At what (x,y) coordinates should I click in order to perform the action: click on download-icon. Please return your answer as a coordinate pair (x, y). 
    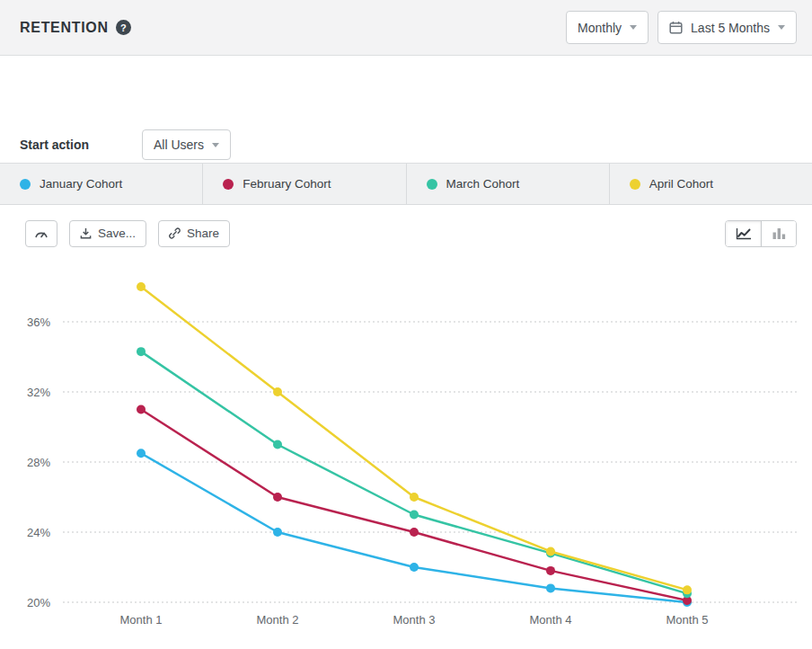
    Looking at the image, I should click on (86, 234).